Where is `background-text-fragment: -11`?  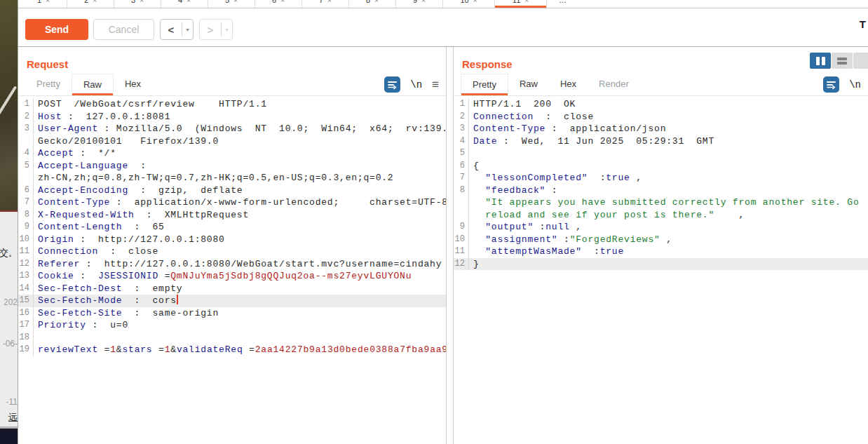 background-text-fragment: -11 is located at coordinates (12, 402).